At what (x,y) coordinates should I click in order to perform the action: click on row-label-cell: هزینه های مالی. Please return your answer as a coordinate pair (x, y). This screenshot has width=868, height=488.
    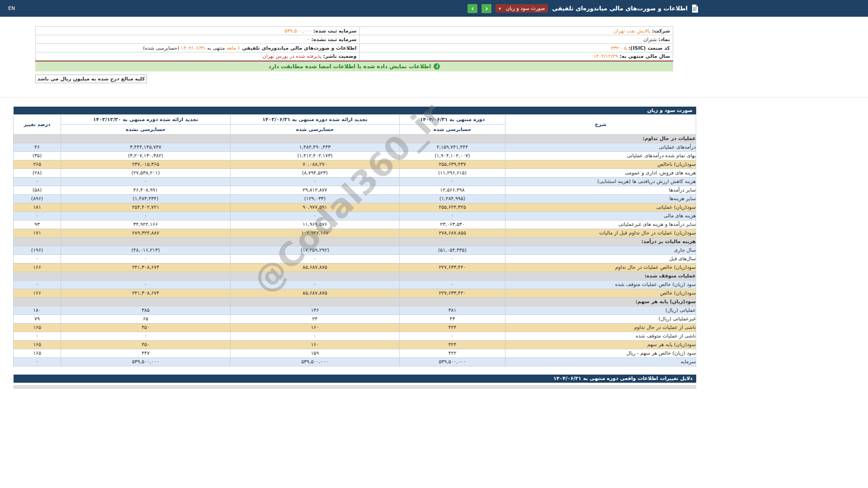
    Looking at the image, I should click on (601, 216).